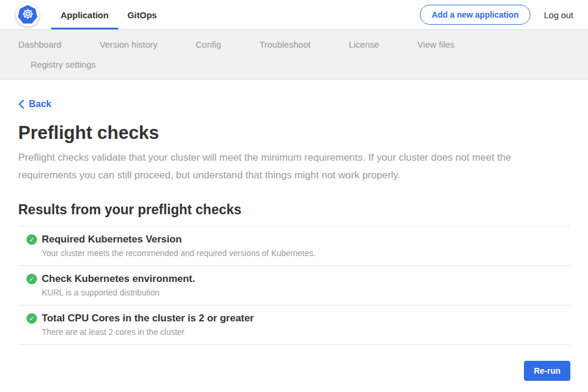 This screenshot has width=588, height=392. I want to click on subnav-item-license: License, so click(364, 45).